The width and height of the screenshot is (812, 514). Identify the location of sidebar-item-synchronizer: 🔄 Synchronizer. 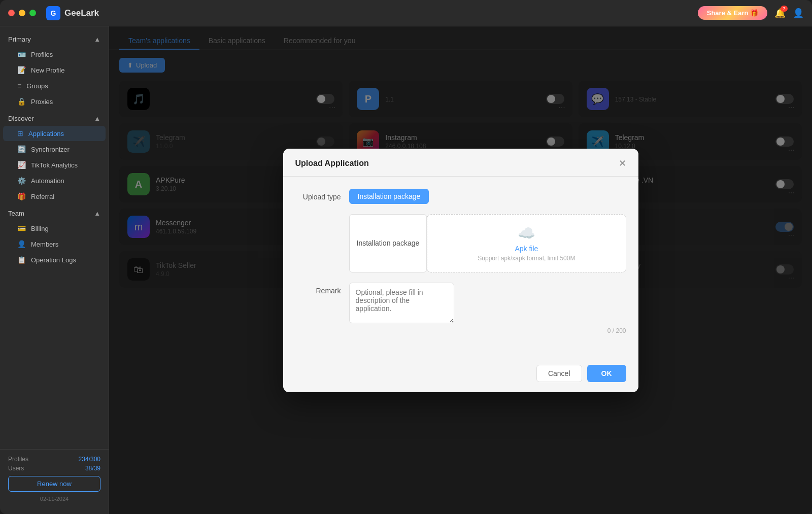
(54, 149).